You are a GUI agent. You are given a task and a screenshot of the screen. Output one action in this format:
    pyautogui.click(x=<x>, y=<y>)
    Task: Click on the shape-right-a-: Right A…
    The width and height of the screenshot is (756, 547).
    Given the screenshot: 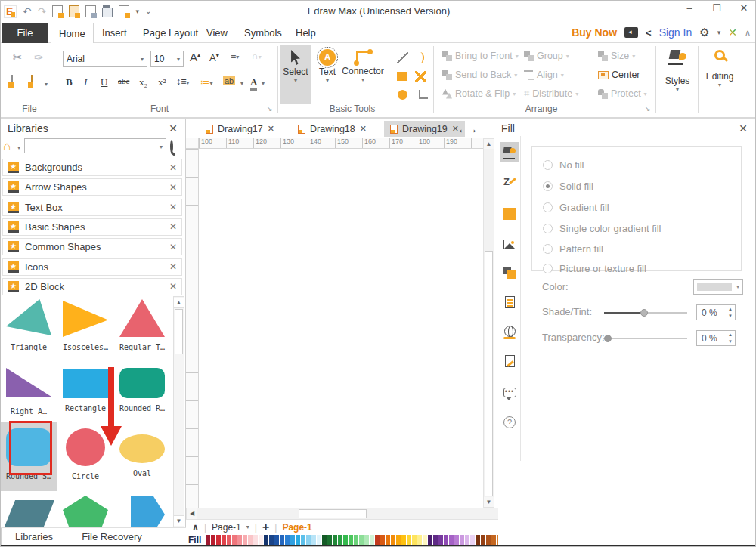 What is the action you would take?
    pyautogui.click(x=29, y=390)
    